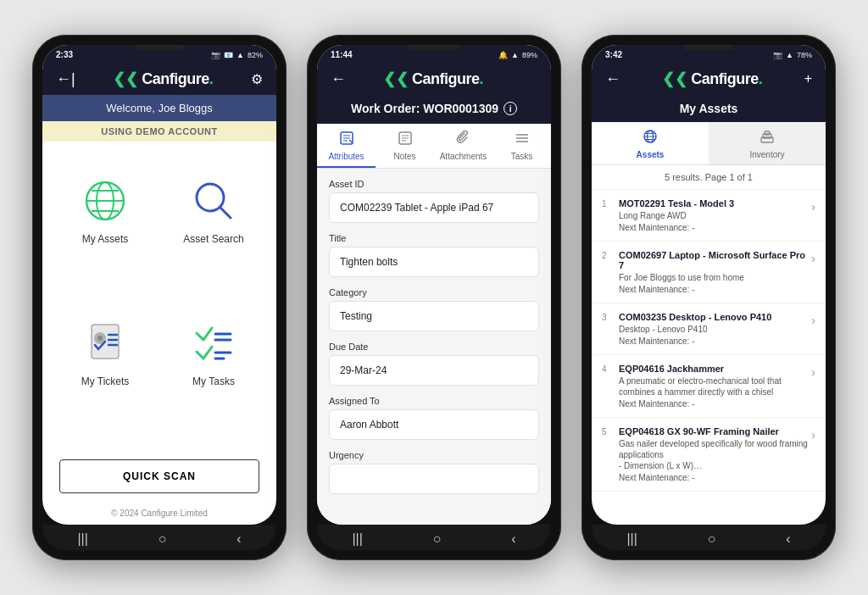  I want to click on welcome-bar: Welcome, Joe Bloggs, so click(159, 108).